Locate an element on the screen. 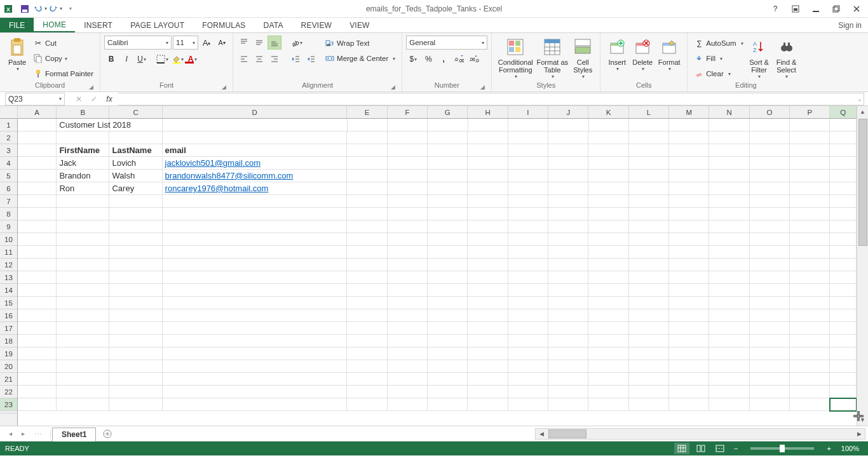  scroll-up-button: ▲ is located at coordinates (863, 112).